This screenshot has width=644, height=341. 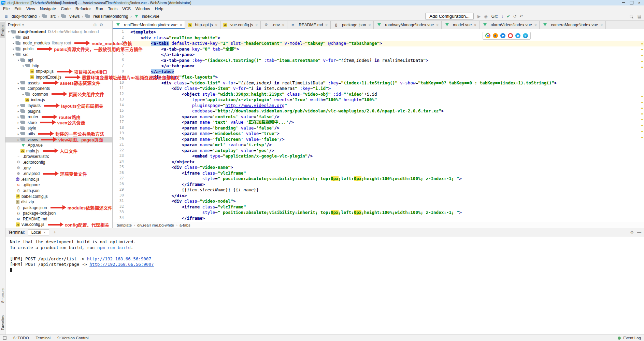 What do you see at coordinates (496, 36) in the screenshot?
I see `firefox-icon` at bounding box center [496, 36].